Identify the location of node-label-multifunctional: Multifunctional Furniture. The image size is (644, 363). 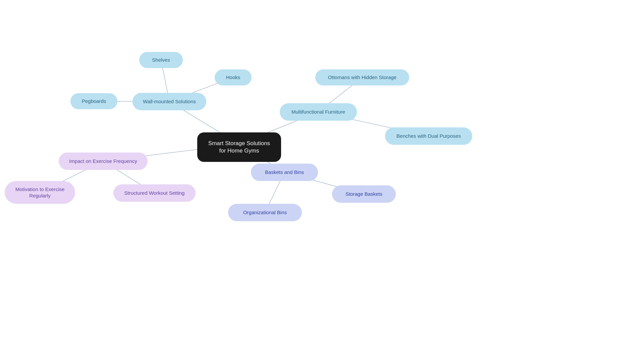
(318, 112).